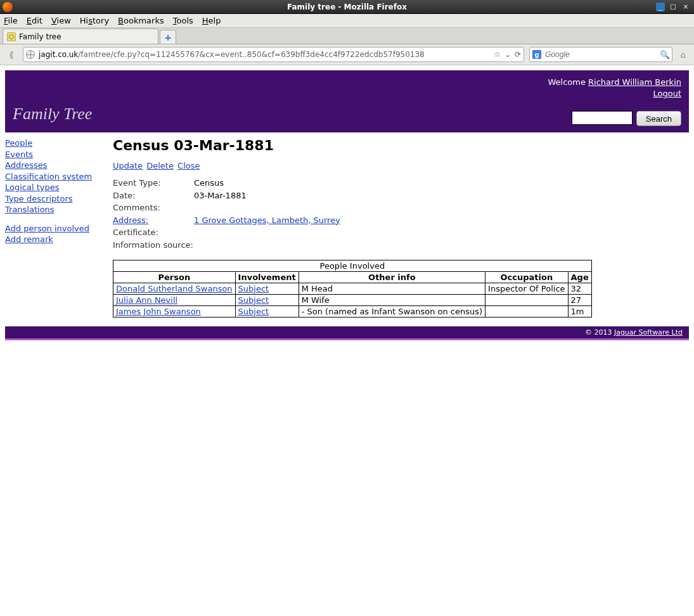  I want to click on sidebar-events: Events, so click(53, 155).